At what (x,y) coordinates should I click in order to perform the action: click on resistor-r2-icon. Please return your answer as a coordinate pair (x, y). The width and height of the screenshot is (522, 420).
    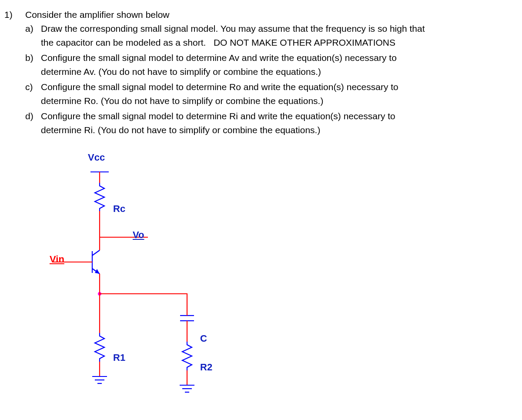
    Looking at the image, I should click on (187, 356).